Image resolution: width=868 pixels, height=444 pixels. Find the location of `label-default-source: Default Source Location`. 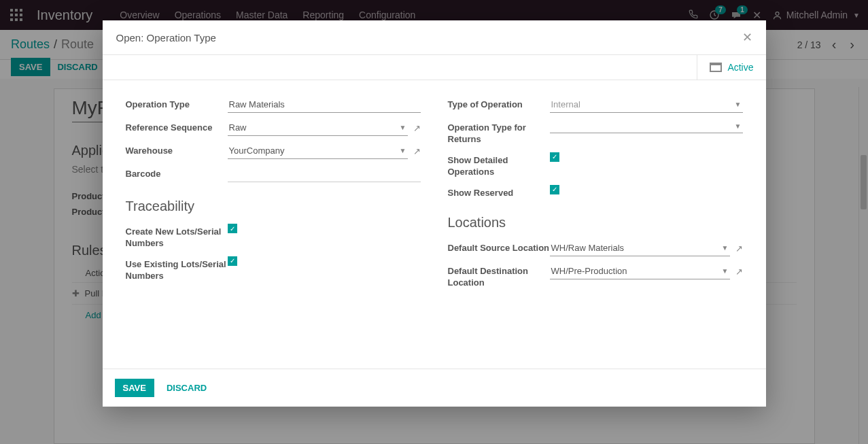

label-default-source: Default Source Location is located at coordinates (499, 247).